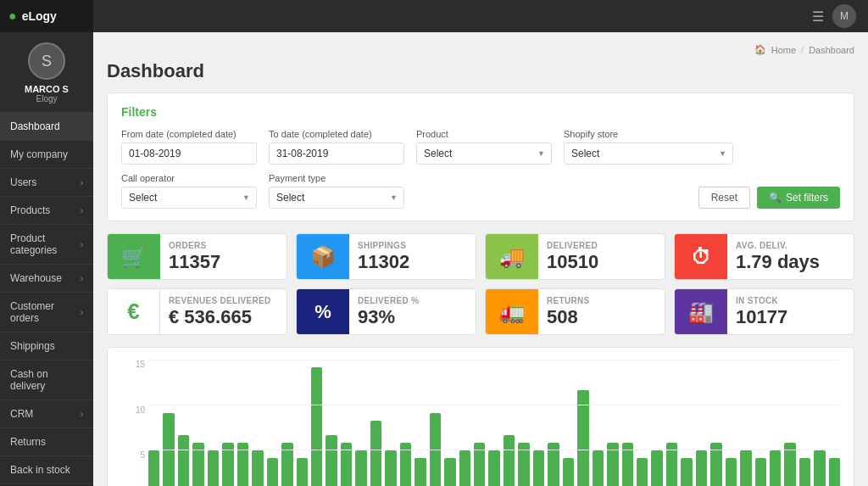  What do you see at coordinates (775, 198) in the screenshot?
I see `search-icon: 🔍` at bounding box center [775, 198].